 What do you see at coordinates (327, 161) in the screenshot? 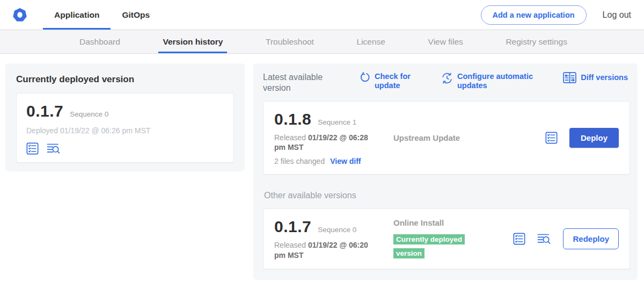
I see `files-changed-row: 2 files changed View diff` at bounding box center [327, 161].